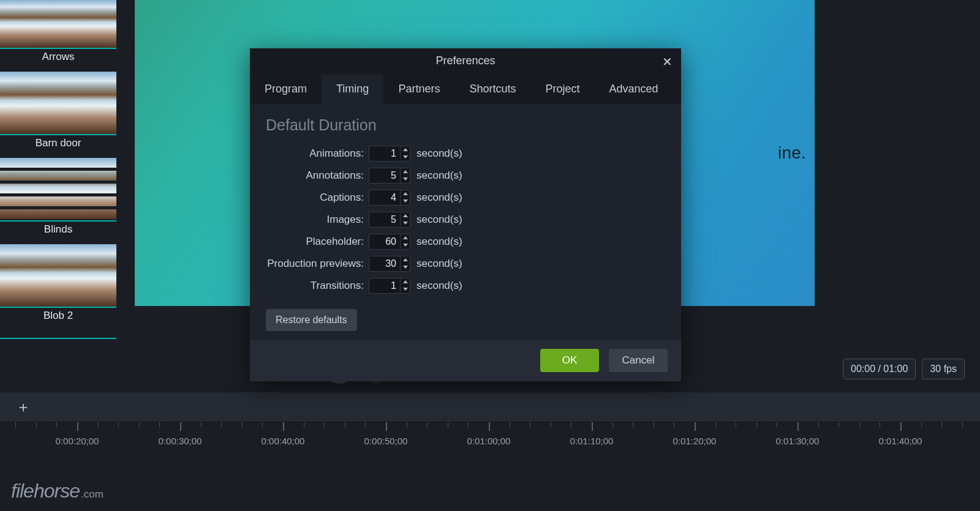 This screenshot has width=980, height=511. I want to click on ruler-tick-label: 0:01:30;00, so click(797, 441).